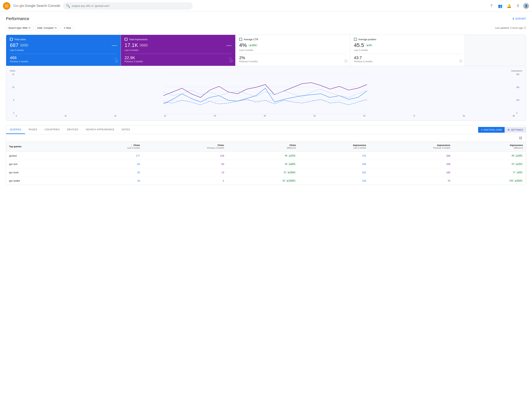 This screenshot has height=404, width=532. I want to click on cell-clicks-diff: 48 ▲37%, so click(263, 156).